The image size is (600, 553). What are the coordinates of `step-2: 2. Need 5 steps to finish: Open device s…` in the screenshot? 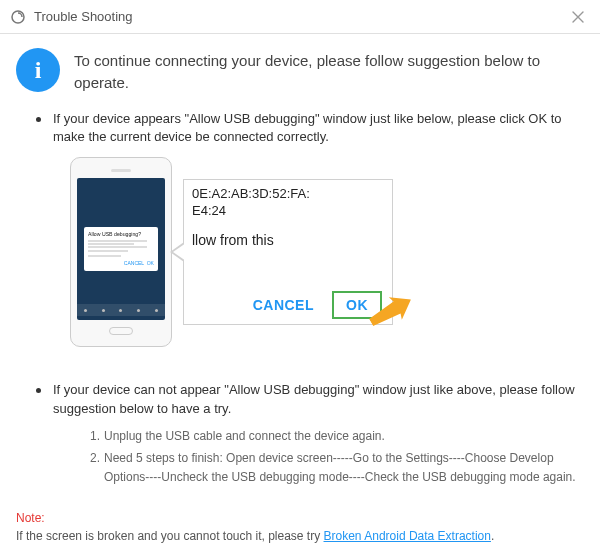 It's located at (337, 468).